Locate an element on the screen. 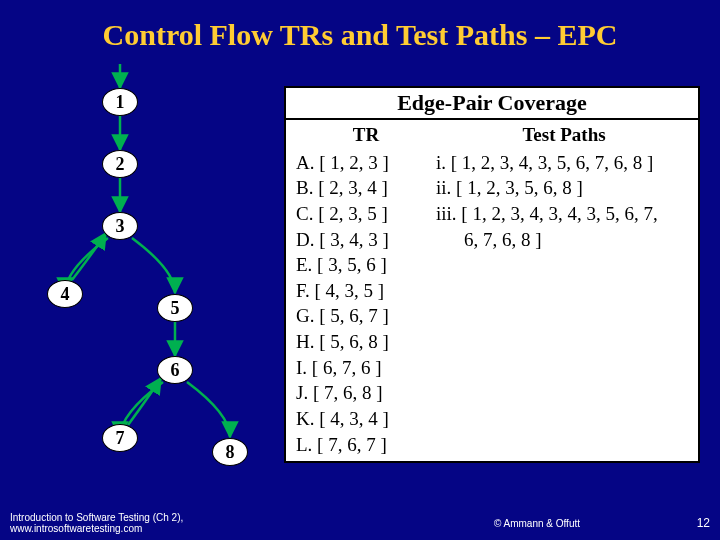 This screenshot has width=720, height=540. tr-h: H. [ 5, 6, 8 ] is located at coordinates (366, 342).